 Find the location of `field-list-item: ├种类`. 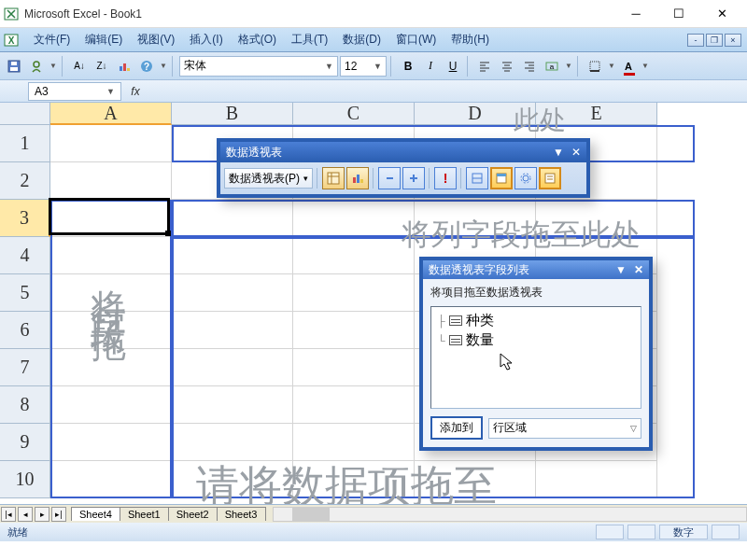

field-list-item: ├种类 is located at coordinates (536, 321).